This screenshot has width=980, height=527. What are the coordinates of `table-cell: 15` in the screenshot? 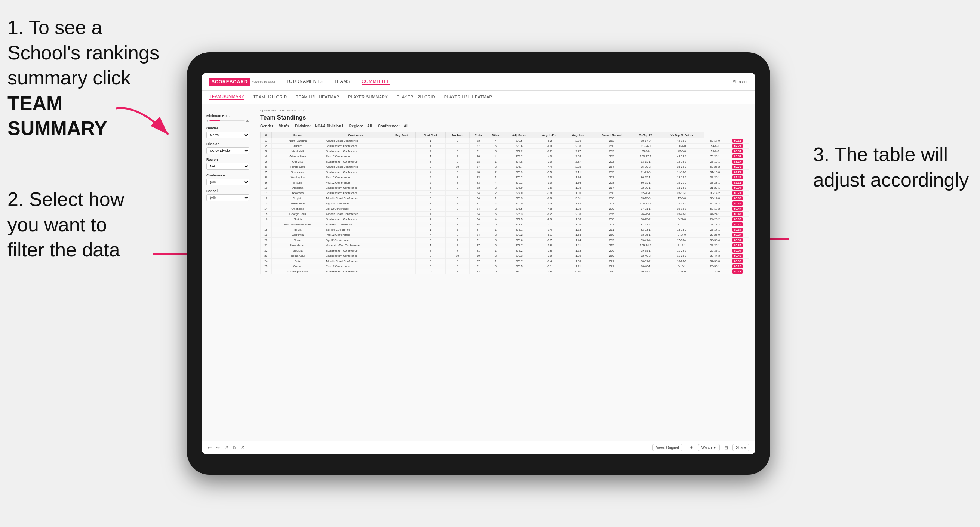 It's located at (266, 214).